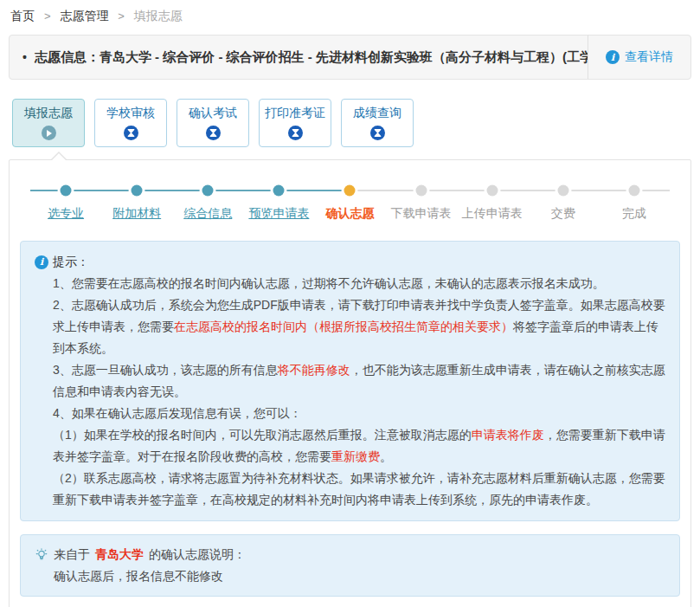  What do you see at coordinates (350, 190) in the screenshot?
I see `stepper: 选专业附加材料综合信息预览申请表确认志愿下载申请表上传申请表交费完成` at bounding box center [350, 190].